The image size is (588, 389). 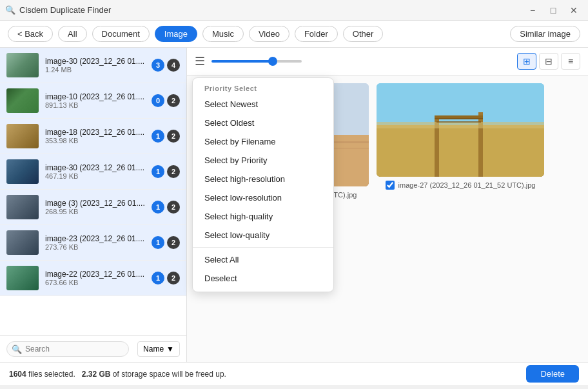 What do you see at coordinates (159, 349) in the screenshot?
I see `sort-button: Name ▼` at bounding box center [159, 349].